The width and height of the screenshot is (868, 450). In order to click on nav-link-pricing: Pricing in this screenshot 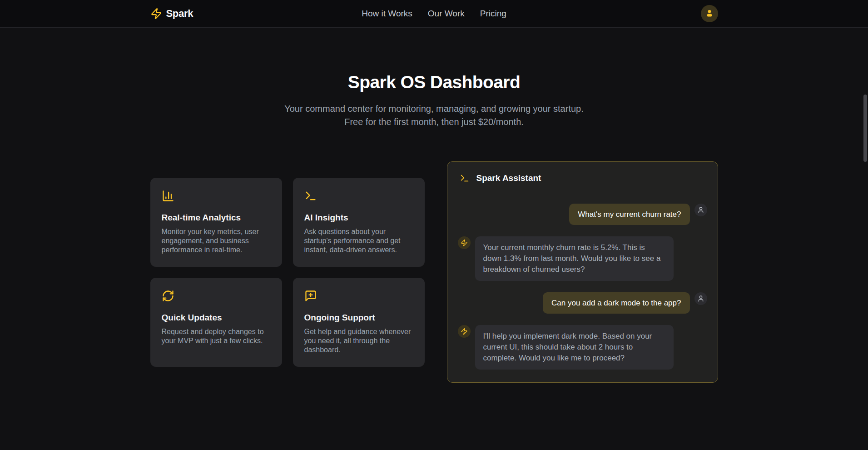, I will do `click(493, 14)`.